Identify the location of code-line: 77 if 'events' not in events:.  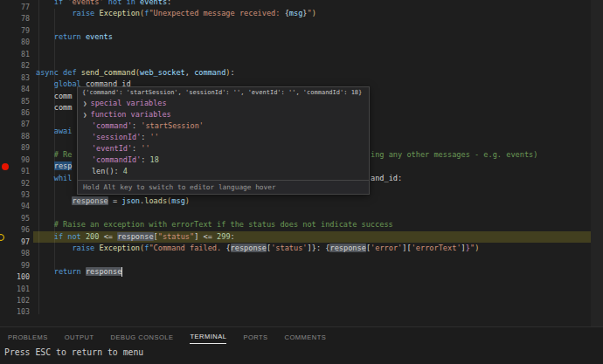
(302, 3).